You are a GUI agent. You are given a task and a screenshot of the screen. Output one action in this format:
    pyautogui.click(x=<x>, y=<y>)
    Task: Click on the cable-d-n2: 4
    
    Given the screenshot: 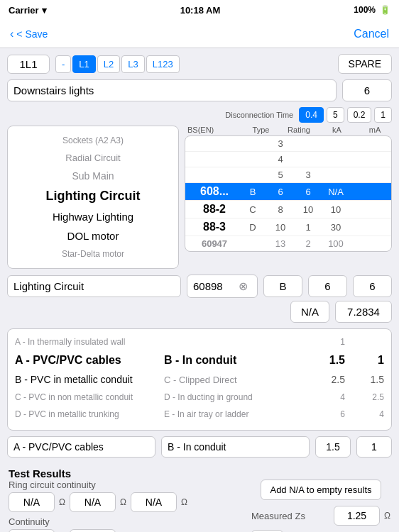 What is the action you would take?
    pyautogui.click(x=368, y=414)
    